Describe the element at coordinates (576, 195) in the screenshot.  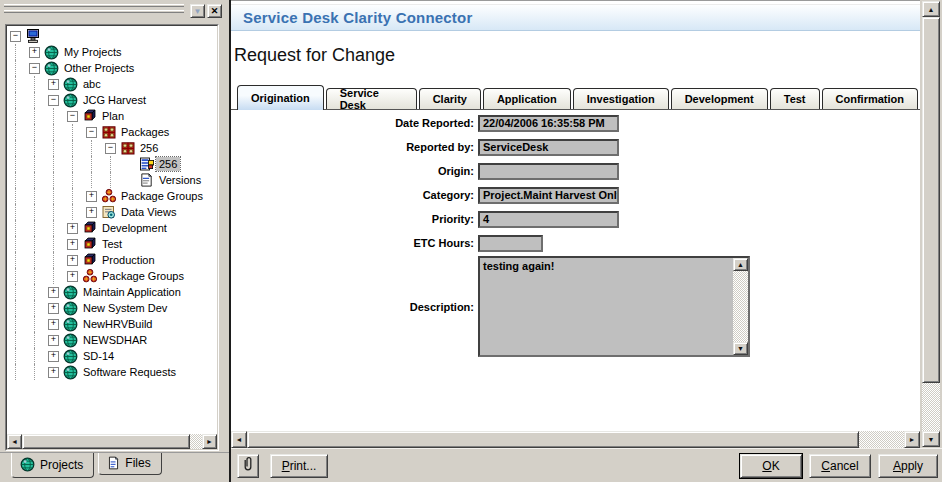
I see `form-row: Category:Project.Maint Harvest Only` at that location.